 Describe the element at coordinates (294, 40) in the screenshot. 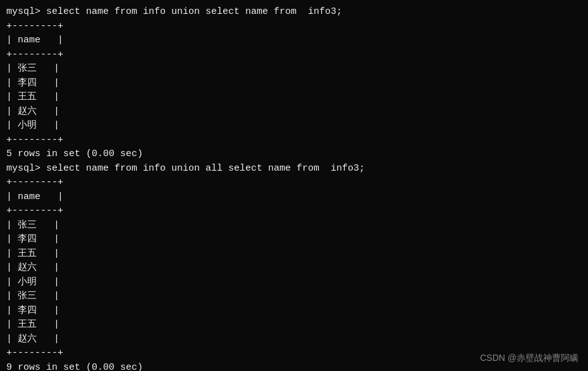

I see `terminal-line-header1: | name |` at that location.